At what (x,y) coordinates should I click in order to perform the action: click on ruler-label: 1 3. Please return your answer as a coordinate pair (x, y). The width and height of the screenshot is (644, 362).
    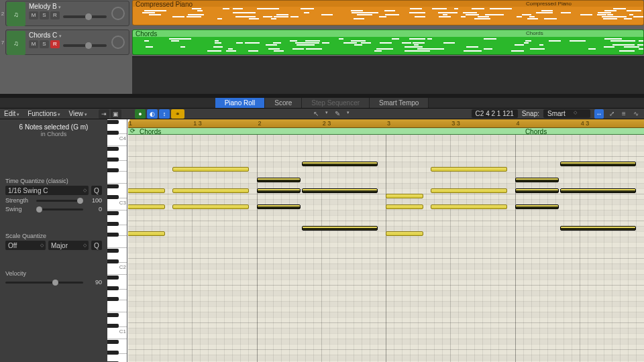
    Looking at the image, I should click on (197, 123).